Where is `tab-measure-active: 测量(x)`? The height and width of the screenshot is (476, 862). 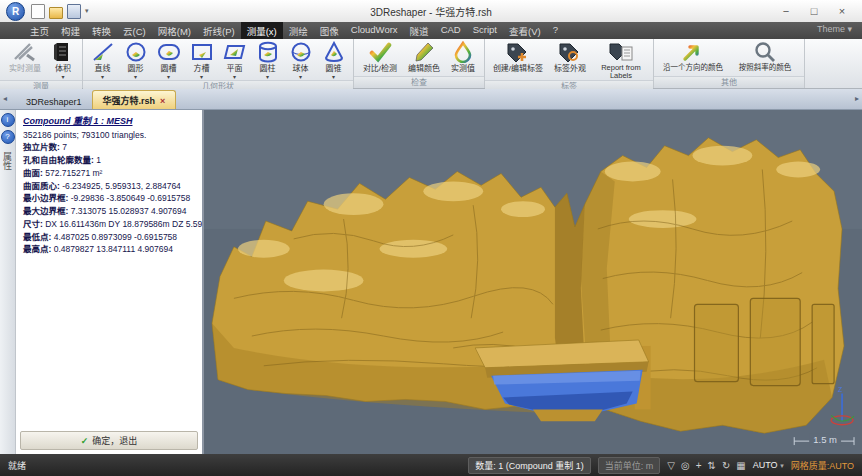 tab-measure-active: 测量(x) is located at coordinates (262, 30).